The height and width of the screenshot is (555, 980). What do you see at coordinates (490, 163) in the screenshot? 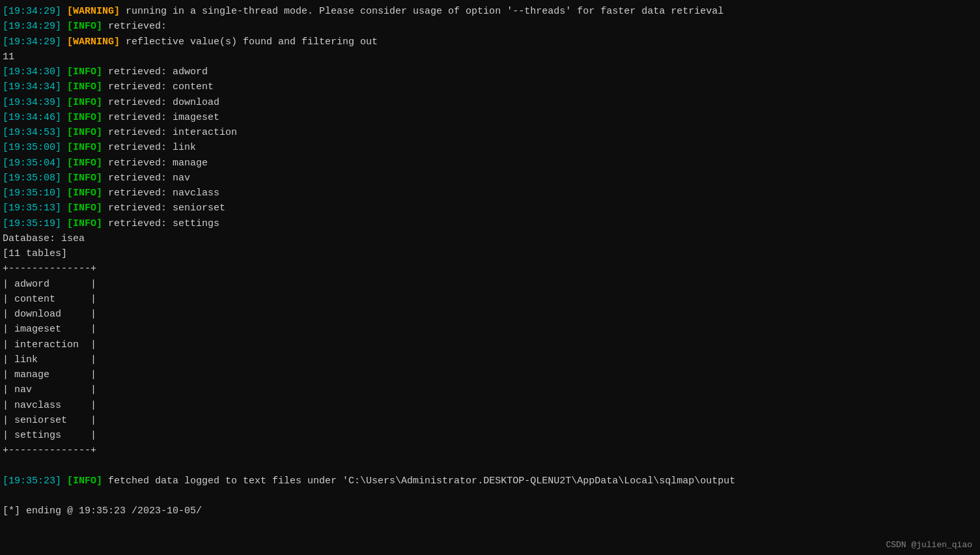
I see `terminal-line: [19:35:04] [INFO] retrieved: manage` at bounding box center [490, 163].